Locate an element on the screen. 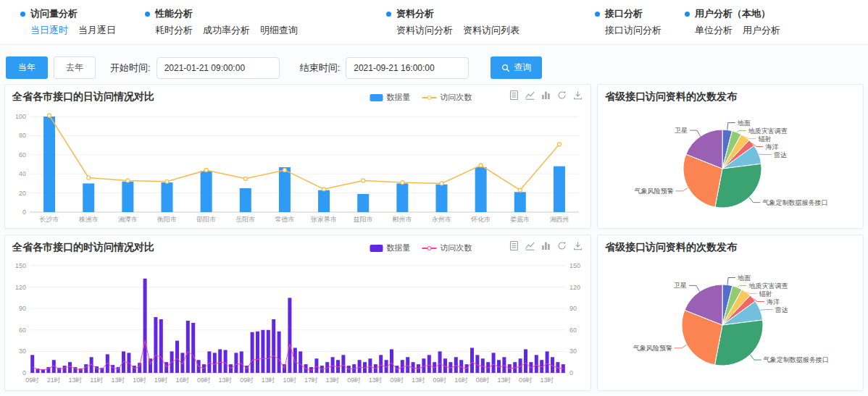 Image resolution: width=868 pixels, height=396 pixels. line-marker is located at coordinates (429, 248).